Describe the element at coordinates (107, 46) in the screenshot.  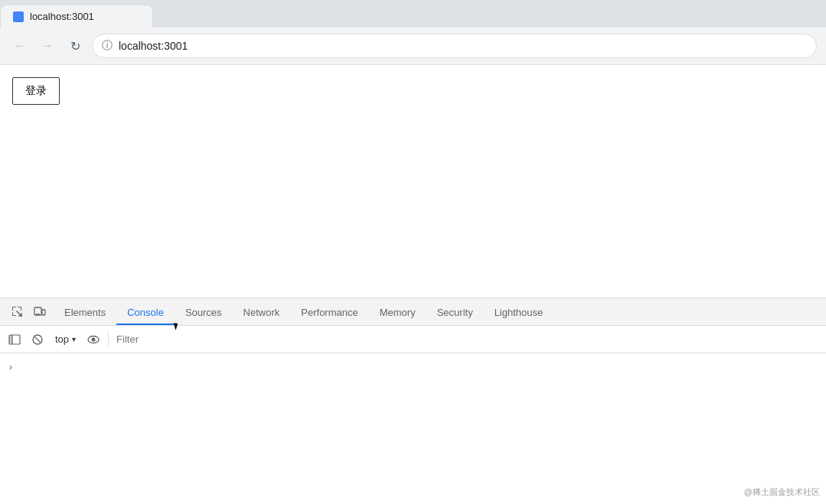
I see `info-icon: ⓘ` at that location.